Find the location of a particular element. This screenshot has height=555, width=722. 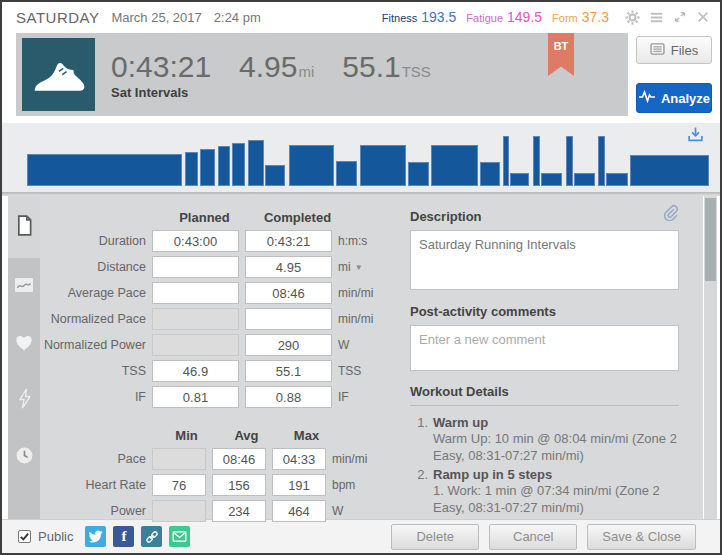

heart-rate-label: Heart Rate is located at coordinates (96, 485).